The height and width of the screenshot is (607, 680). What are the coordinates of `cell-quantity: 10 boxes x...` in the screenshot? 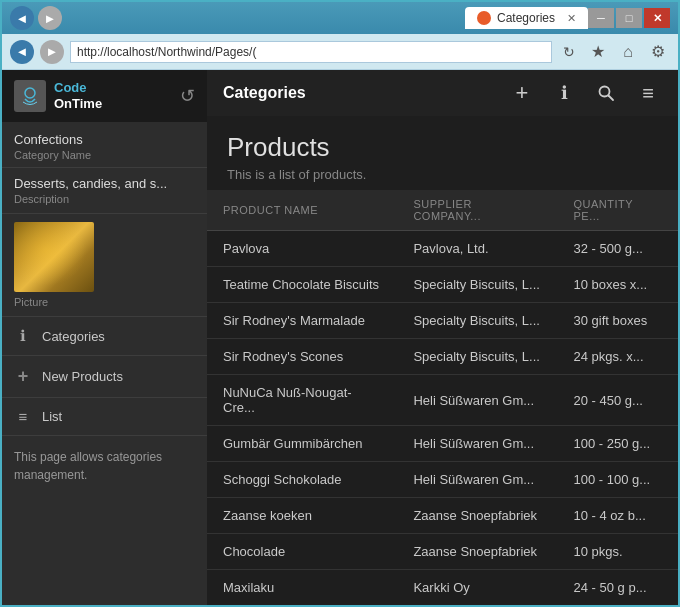 It's located at (618, 285).